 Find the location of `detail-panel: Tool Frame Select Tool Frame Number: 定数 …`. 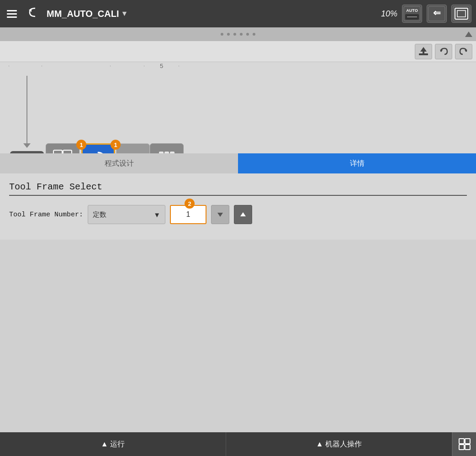

detail-panel: Tool Frame Select Tool Frame Number: 定数 … is located at coordinates (238, 206).